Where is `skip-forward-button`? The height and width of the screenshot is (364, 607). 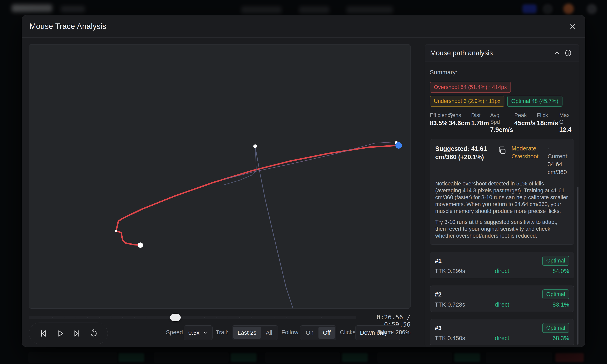 skip-forward-button is located at coordinates (77, 334).